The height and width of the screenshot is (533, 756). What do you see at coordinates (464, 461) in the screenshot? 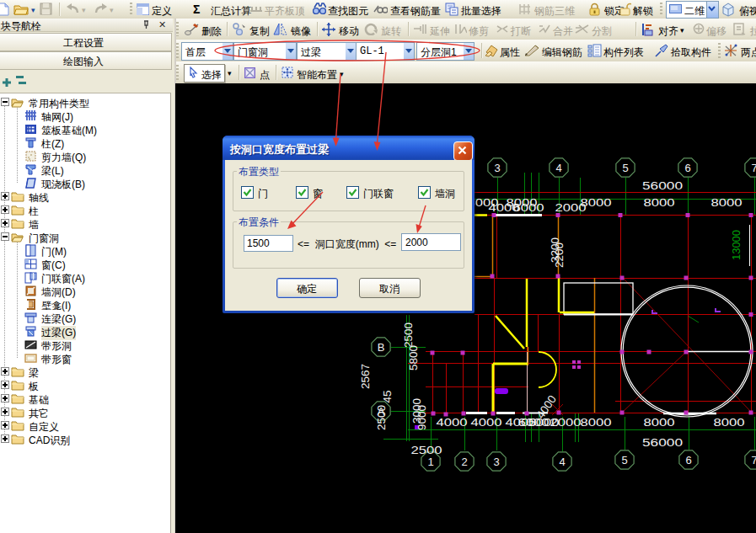
I see `svg-text: 2` at bounding box center [464, 461].